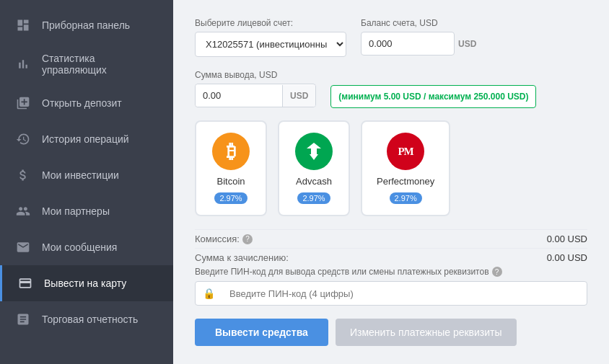  Describe the element at coordinates (23, 64) in the screenshot. I see `bar-chart-icon` at that location.